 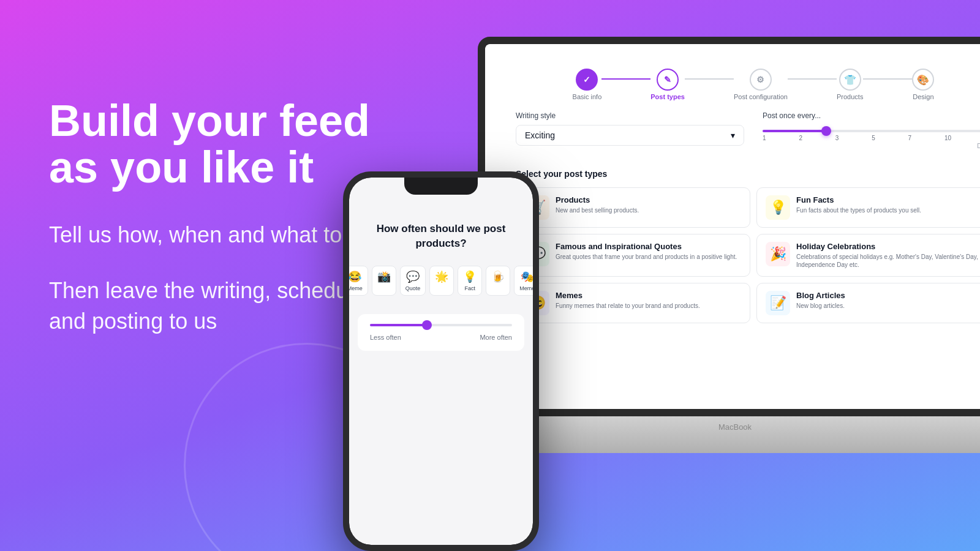 I want to click on phone-slider-fill, so click(x=398, y=325).